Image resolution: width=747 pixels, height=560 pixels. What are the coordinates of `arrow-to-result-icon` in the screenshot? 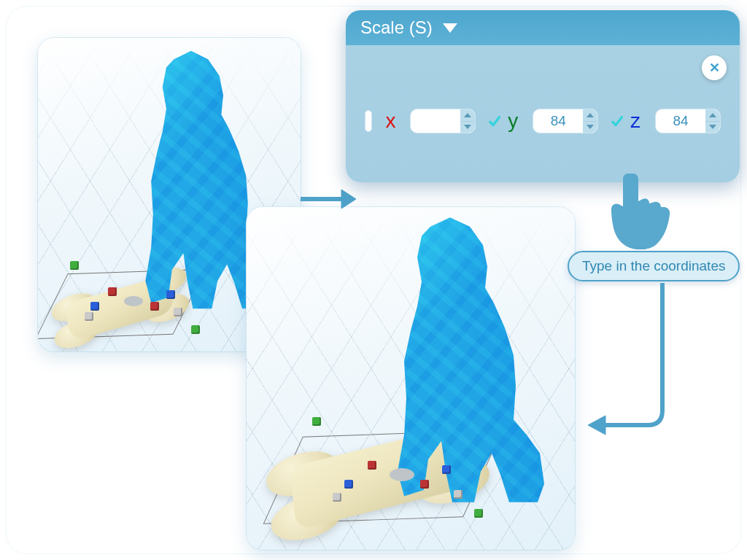 It's located at (630, 363).